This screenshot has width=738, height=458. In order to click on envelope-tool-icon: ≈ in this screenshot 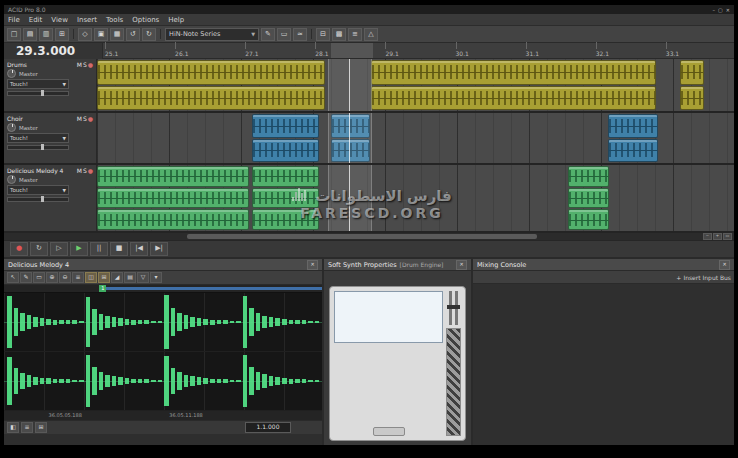, I will do `click(300, 34)`.